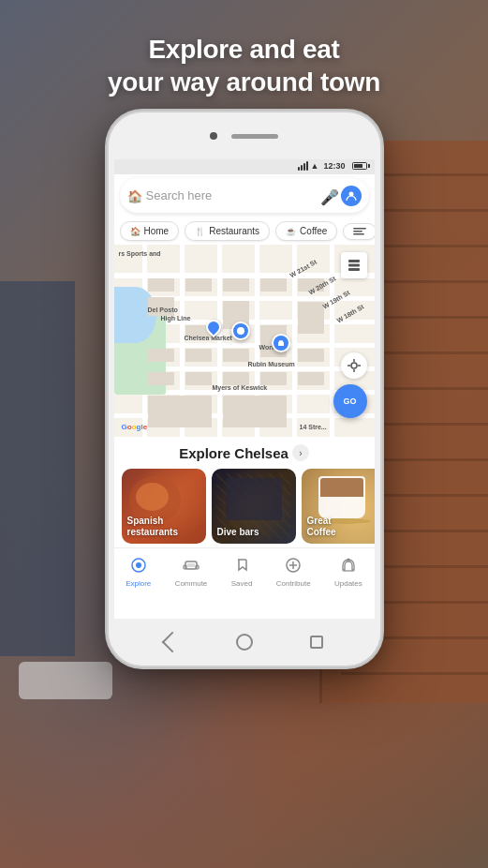 The width and height of the screenshot is (488, 868). What do you see at coordinates (157, 231) in the screenshot?
I see `chip-home-label: Home` at bounding box center [157, 231].